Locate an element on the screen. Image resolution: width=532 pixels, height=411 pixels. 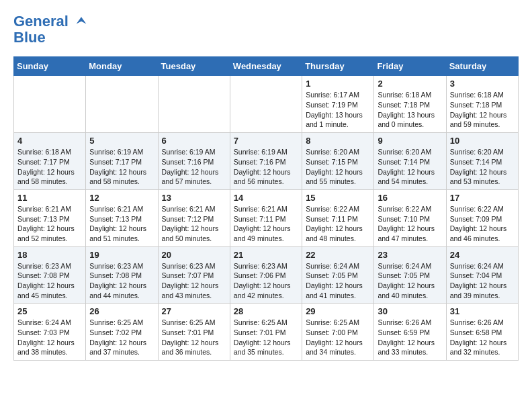
day-number: 7 is located at coordinates (266, 141).